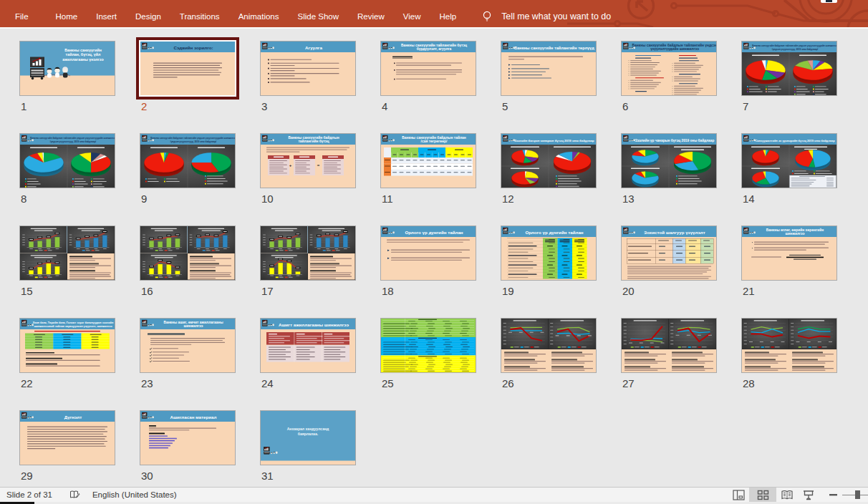 This screenshot has width=868, height=504. What do you see at coordinates (74, 495) in the screenshot?
I see `spell-check-icon` at bounding box center [74, 495].